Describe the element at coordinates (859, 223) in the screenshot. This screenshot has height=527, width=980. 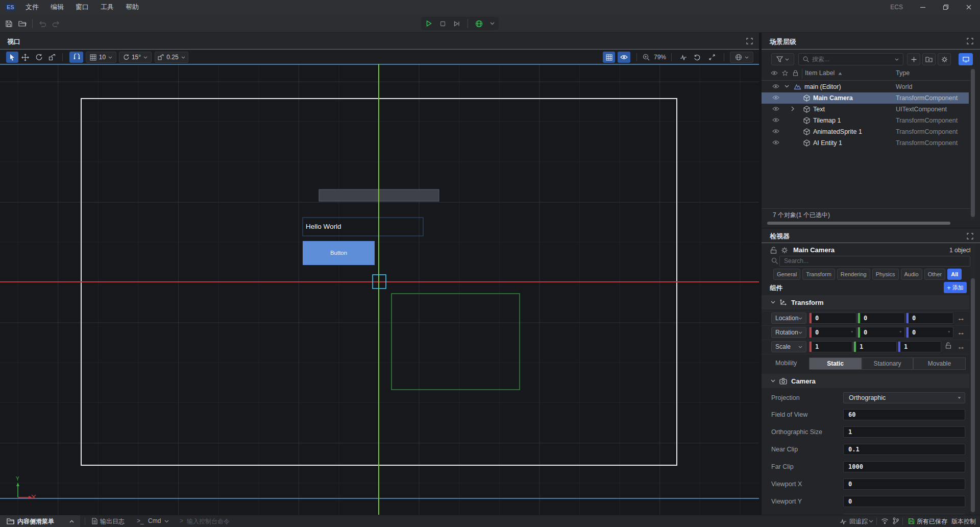
I see `horizontal-scrollbar-thumb` at that location.